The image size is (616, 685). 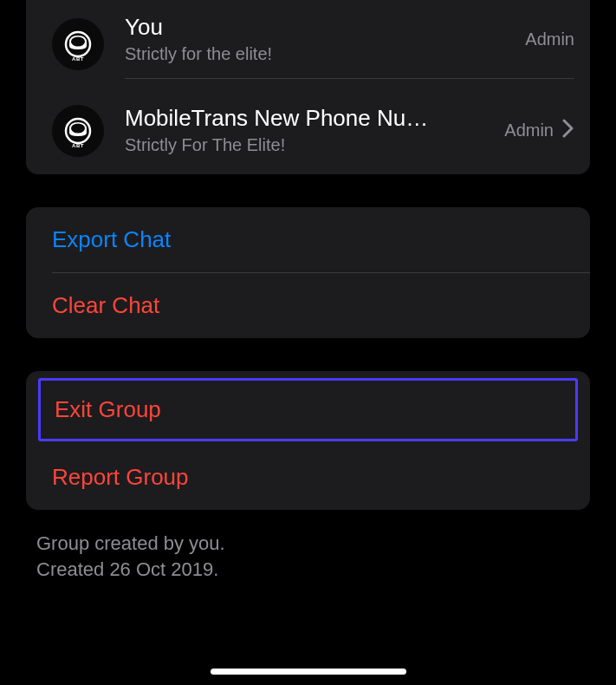 What do you see at coordinates (319, 28) in the screenshot?
I see `participant-name: You` at bounding box center [319, 28].